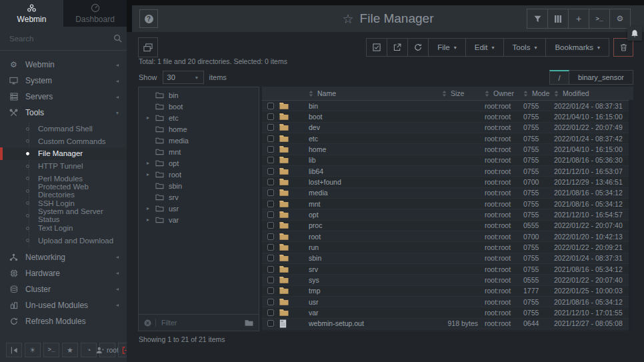 Image resolution: width=644 pixels, height=362 pixels. Describe the element at coordinates (369, 291) in the screenshot. I see `file-name: tmp` at that location.